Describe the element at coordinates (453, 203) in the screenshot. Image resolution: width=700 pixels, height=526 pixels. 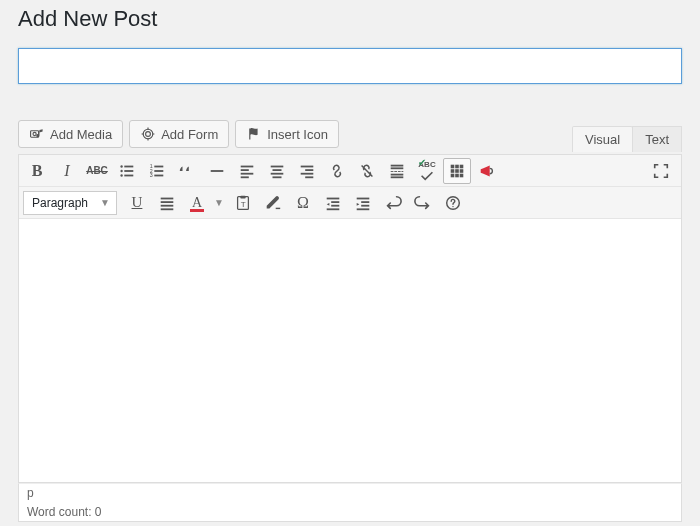
I see `help-button` at that location.